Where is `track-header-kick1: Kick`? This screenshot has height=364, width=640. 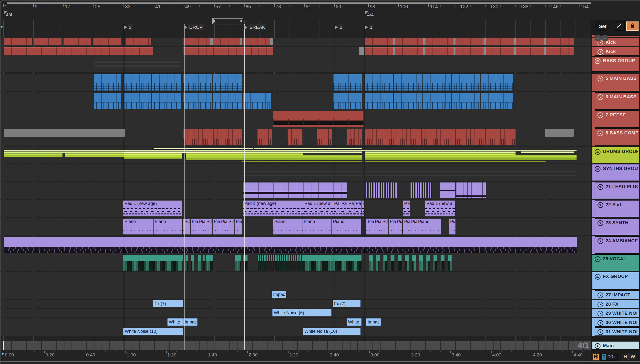
track-header-kick1: Kick is located at coordinates (617, 42).